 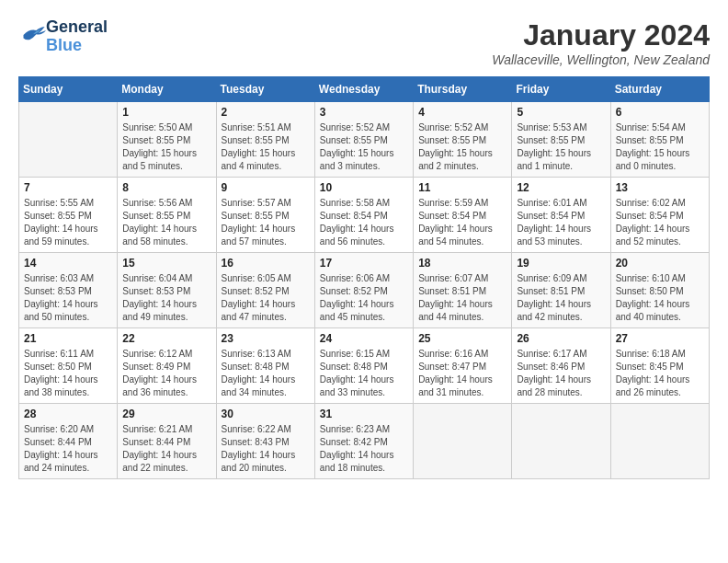 What do you see at coordinates (660, 112) in the screenshot?
I see `day-number: 6` at bounding box center [660, 112].